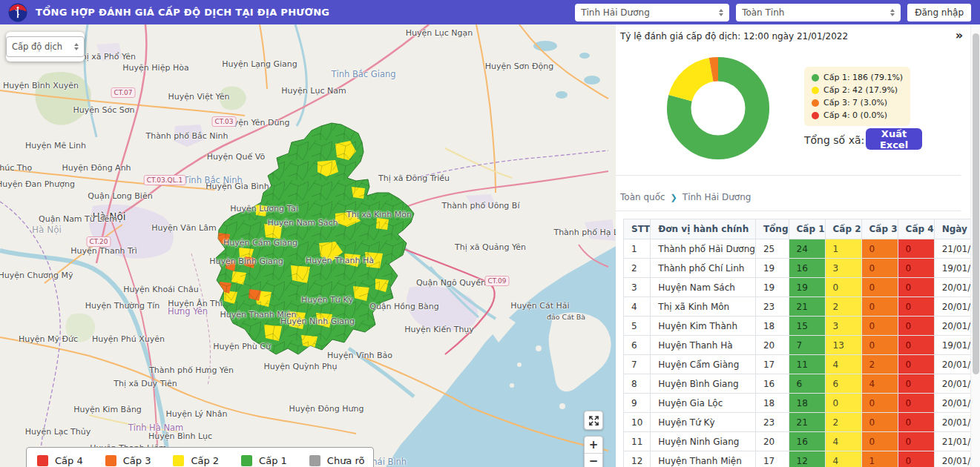 The image size is (980, 467). I want to click on province-select: Tỉnh Hải Dương, so click(652, 13).